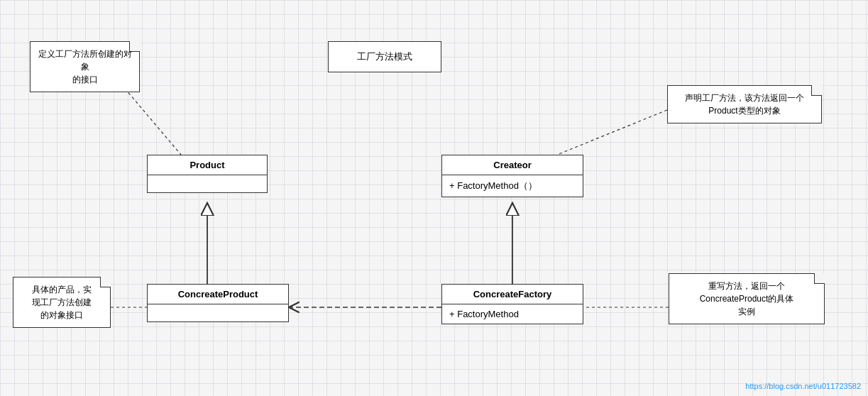 Image resolution: width=868 pixels, height=396 pixels. I want to click on creator-box: Createor + FactoryMethod（）, so click(512, 176).